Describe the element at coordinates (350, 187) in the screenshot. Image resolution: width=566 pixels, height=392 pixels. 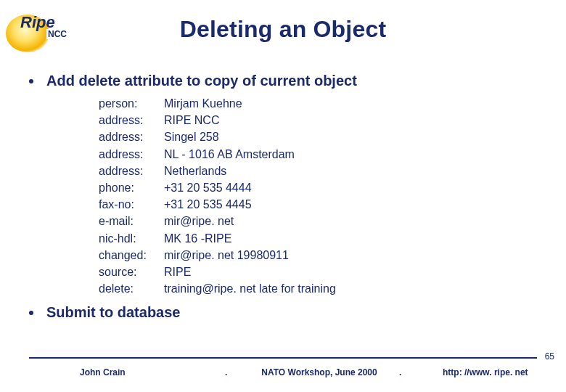
I see `attr-val: +31 20 535 4444` at that location.